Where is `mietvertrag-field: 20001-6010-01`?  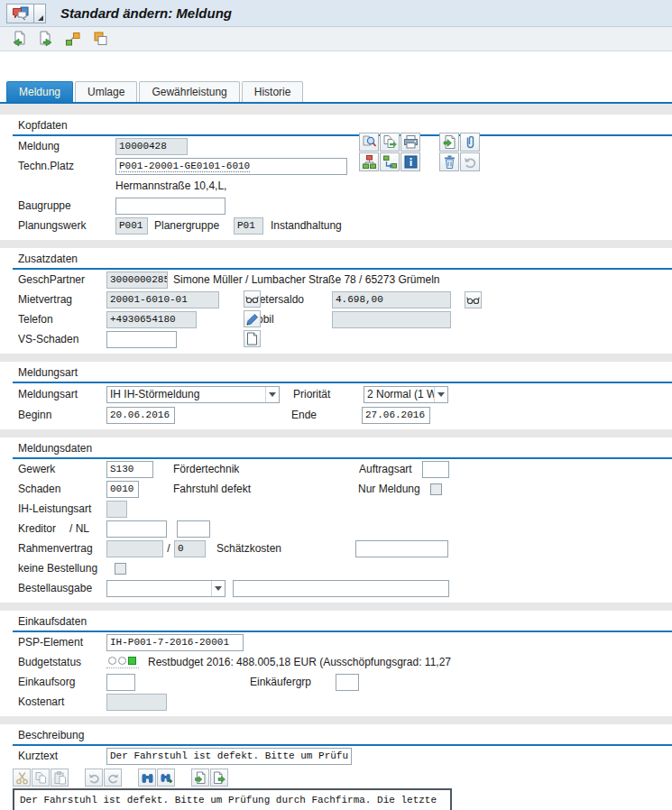
mietvertrag-field: 20001-6010-01 is located at coordinates (162, 299).